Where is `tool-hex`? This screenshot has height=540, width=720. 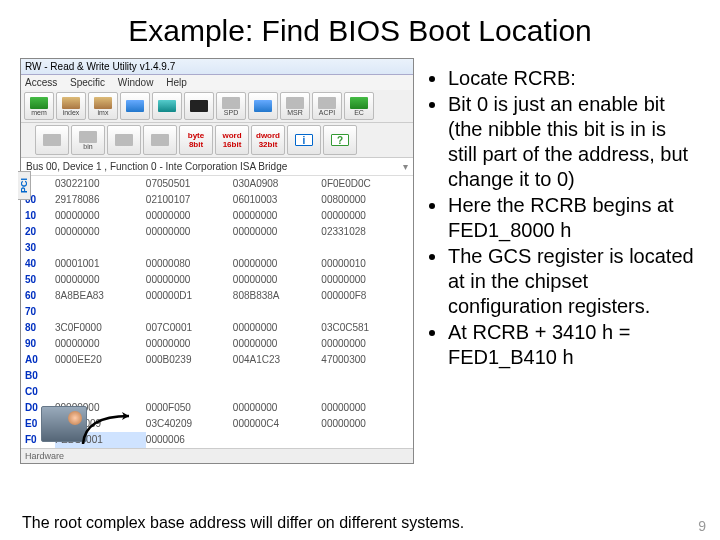 tool-hex is located at coordinates (124, 140).